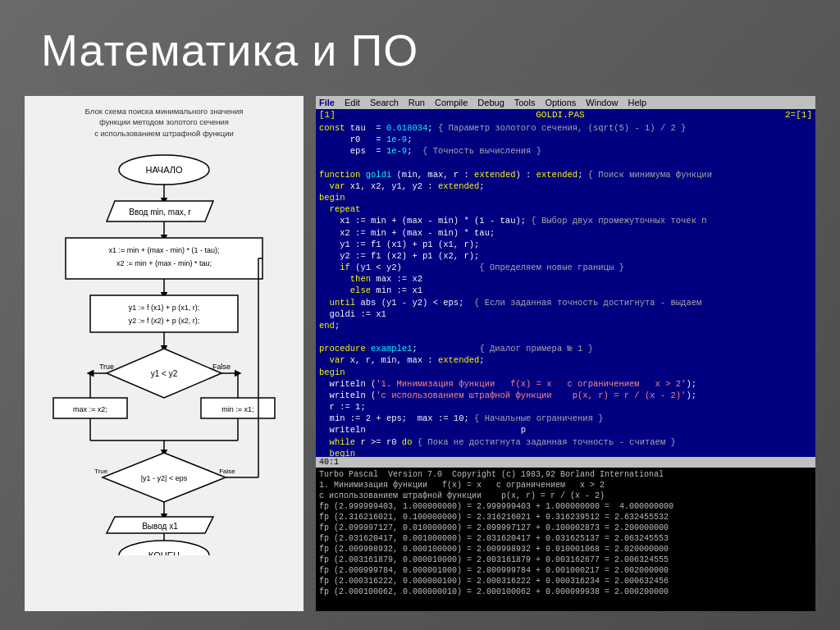 The height and width of the screenshot is (630, 840). What do you see at coordinates (164, 374) in the screenshot?
I see `svg-text: y1 < y2` at bounding box center [164, 374].